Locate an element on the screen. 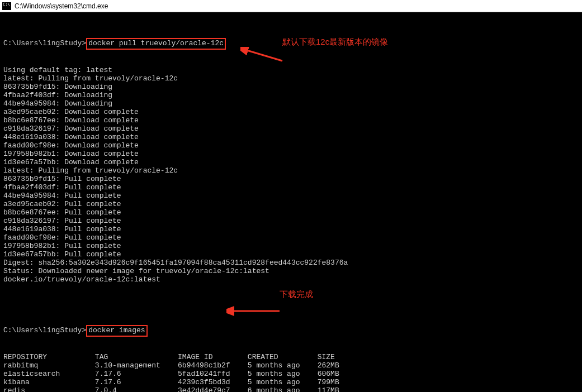 The image size is (582, 392). table-row: rabbitmq 3.10-management 6b94498c1b2f 5 … is located at coordinates (291, 365).